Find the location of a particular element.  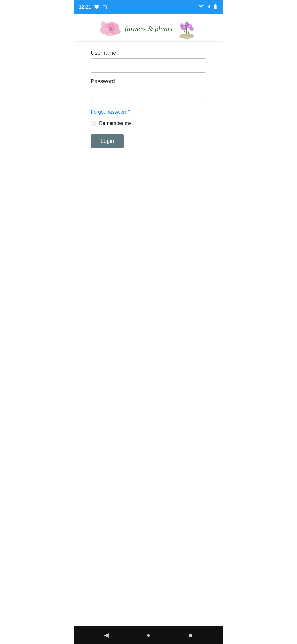

password-group: Password is located at coordinates (148, 90).